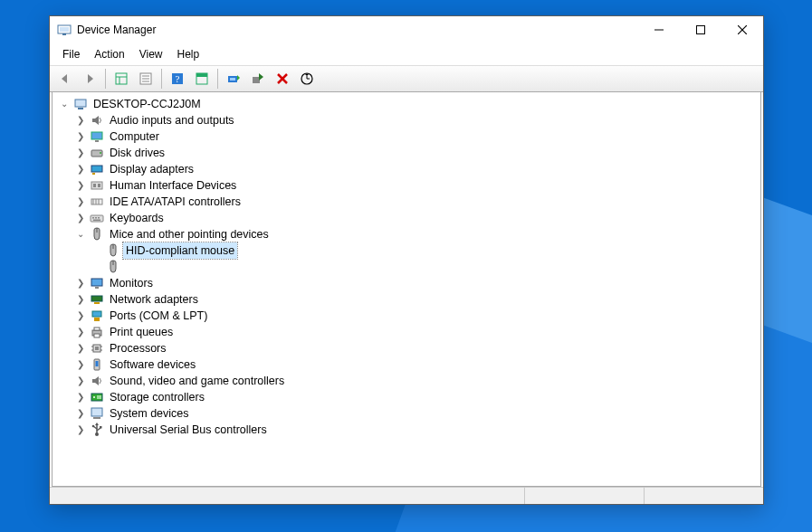 The width and height of the screenshot is (812, 532). I want to click on update-driver-button, so click(234, 79).